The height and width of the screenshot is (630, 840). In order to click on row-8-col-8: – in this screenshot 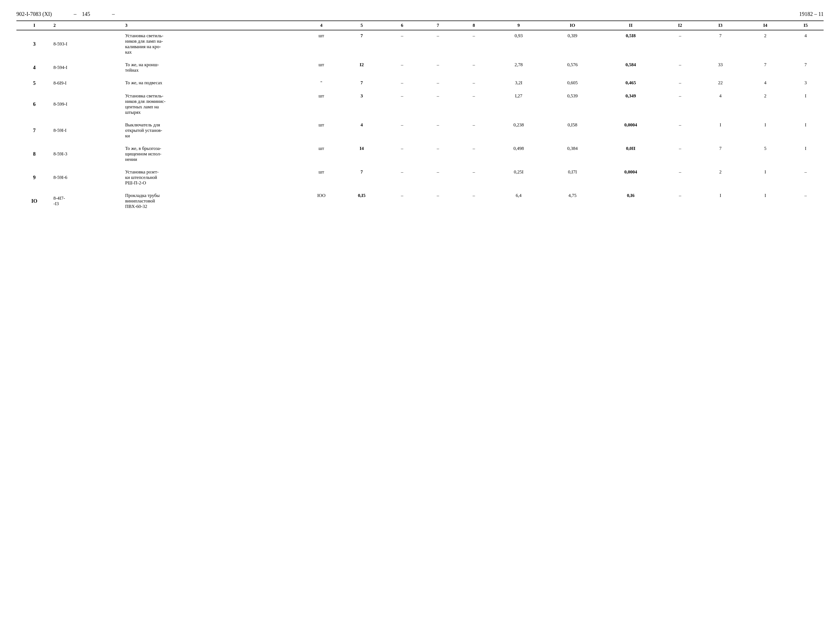, I will do `click(474, 201)`.